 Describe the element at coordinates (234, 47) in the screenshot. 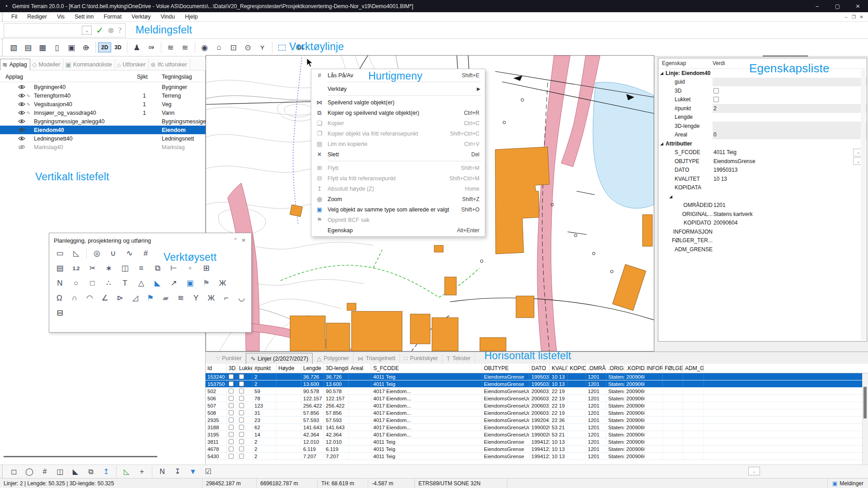

I see `crop-select-icon: ⊡` at that location.